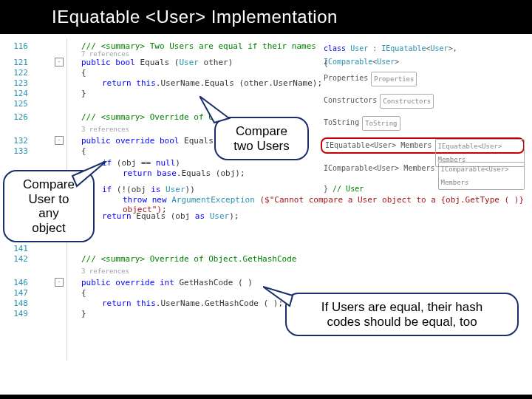  What do you see at coordinates (16, 103) in the screenshot?
I see `line-number: 125` at bounding box center [16, 103].